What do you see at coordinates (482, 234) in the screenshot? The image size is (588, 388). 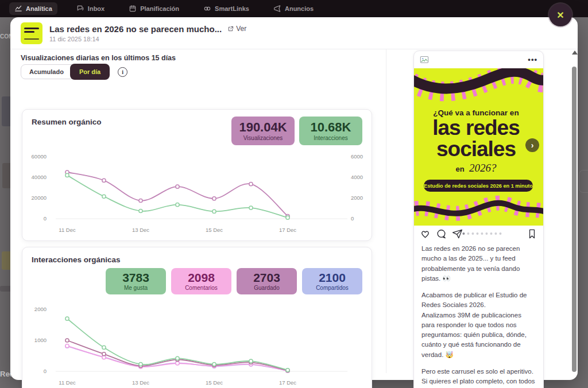 I see `carousel-dots` at bounding box center [482, 234].